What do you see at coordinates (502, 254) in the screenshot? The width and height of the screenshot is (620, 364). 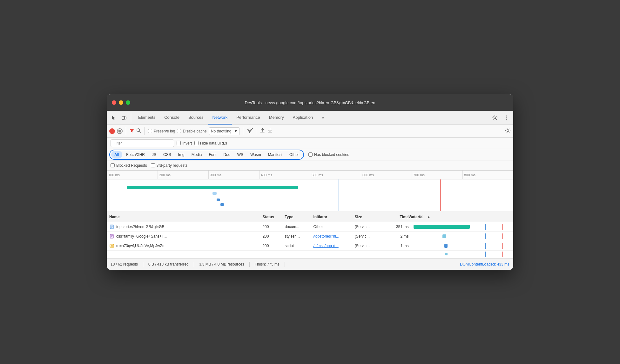 I see `row4-wf-red-line` at bounding box center [502, 254].